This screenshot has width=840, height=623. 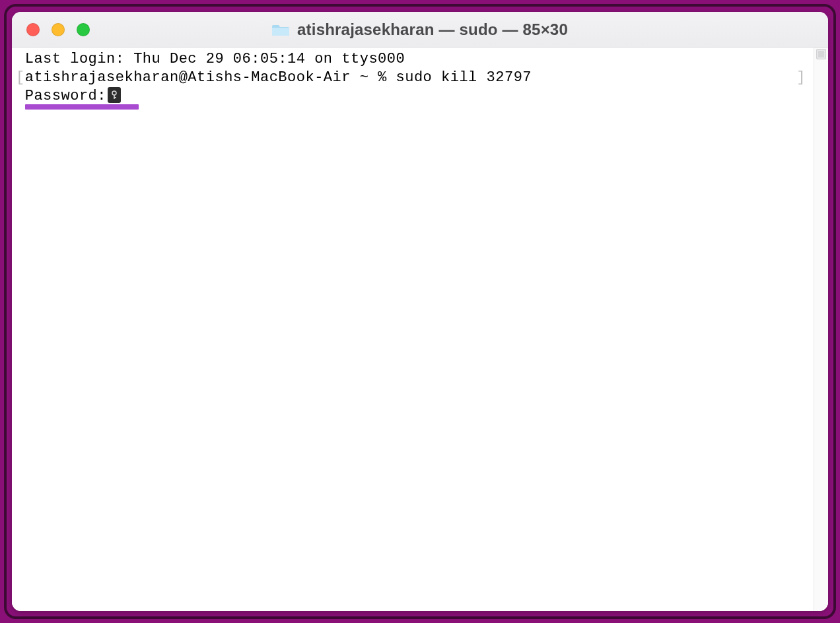 What do you see at coordinates (420, 30) in the screenshot?
I see `title-wrap: atishrajasekharan — sudo — 85×30` at bounding box center [420, 30].